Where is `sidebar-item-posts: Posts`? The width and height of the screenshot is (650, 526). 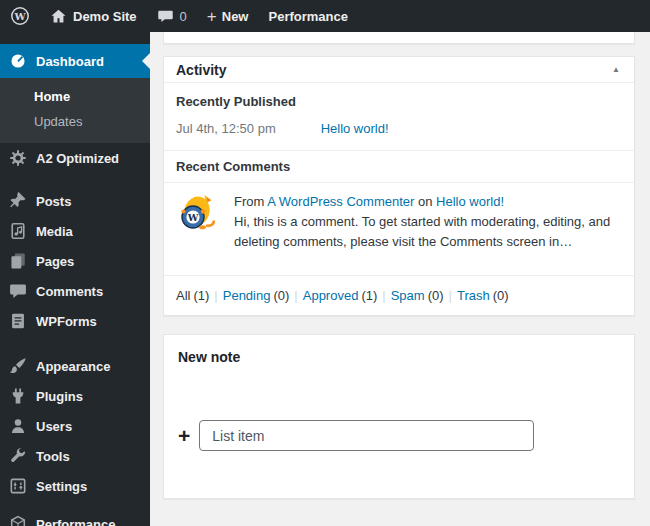 sidebar-item-posts: Posts is located at coordinates (75, 201).